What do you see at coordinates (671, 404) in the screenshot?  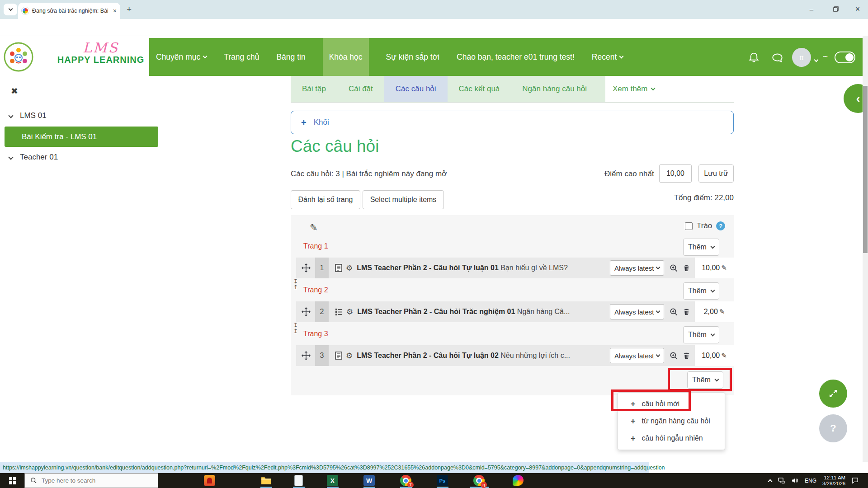 I see `menu-item-new-question: + câu hỏi mới` at bounding box center [671, 404].